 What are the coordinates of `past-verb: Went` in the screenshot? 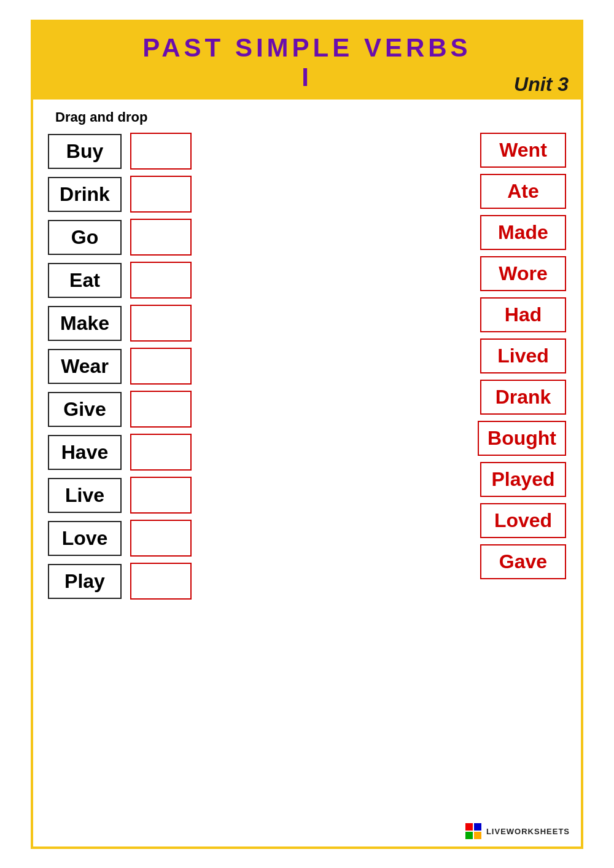 It's located at (523, 150).